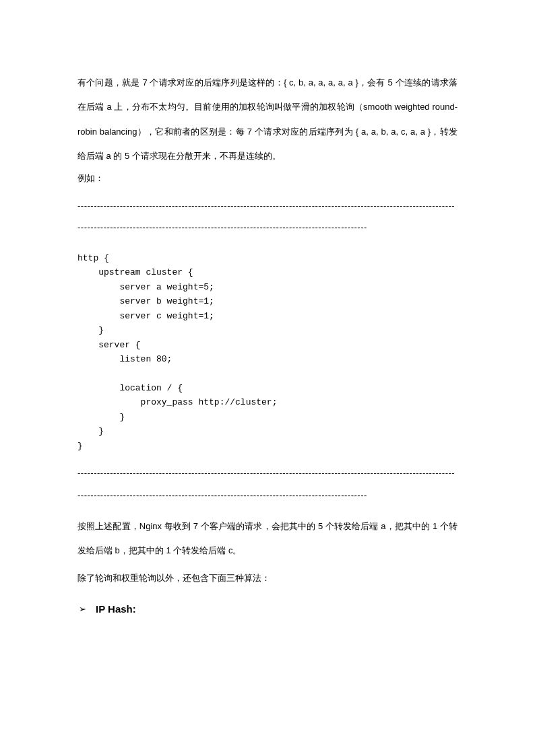  Describe the element at coordinates (268, 609) in the screenshot. I see `bullet-item: ➢ IP Hash:` at that location.